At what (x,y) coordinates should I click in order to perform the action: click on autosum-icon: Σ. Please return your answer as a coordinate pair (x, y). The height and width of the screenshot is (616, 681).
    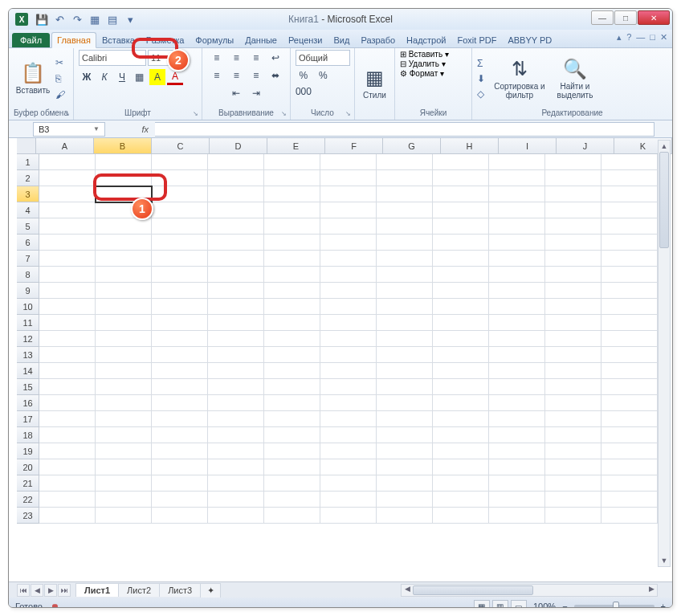
    Looking at the image, I should click on (481, 63).